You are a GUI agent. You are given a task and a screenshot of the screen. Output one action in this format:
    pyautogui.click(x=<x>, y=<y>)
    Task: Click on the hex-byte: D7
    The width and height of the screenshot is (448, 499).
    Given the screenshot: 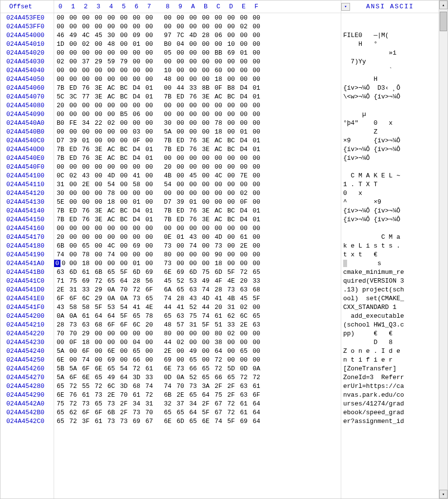 What is the action you would take?
    pyautogui.click(x=168, y=202)
    